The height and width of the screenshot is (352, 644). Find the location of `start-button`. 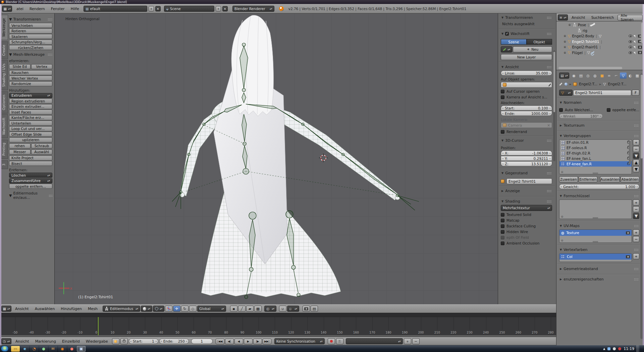

start-button is located at coordinates (5, 349).